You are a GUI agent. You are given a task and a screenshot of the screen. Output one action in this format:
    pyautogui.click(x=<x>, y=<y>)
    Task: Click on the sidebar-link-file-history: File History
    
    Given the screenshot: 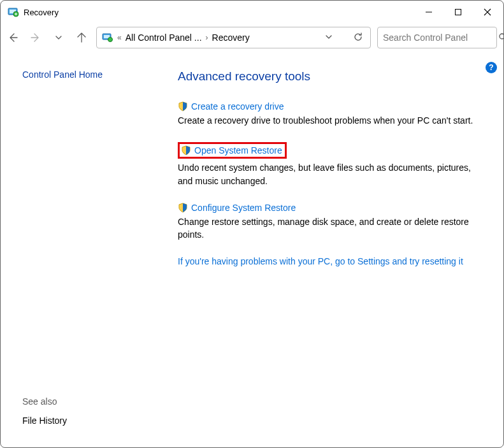 What is the action you would take?
    pyautogui.click(x=90, y=421)
    